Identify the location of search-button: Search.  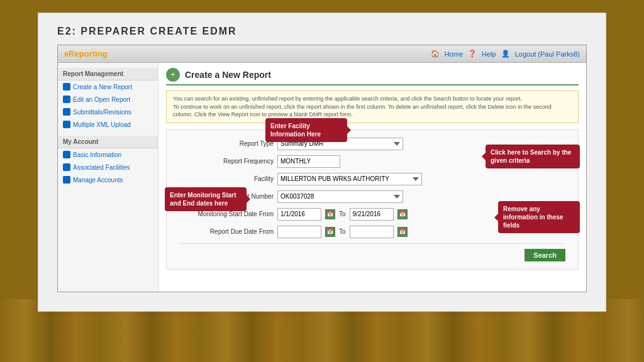
(545, 255).